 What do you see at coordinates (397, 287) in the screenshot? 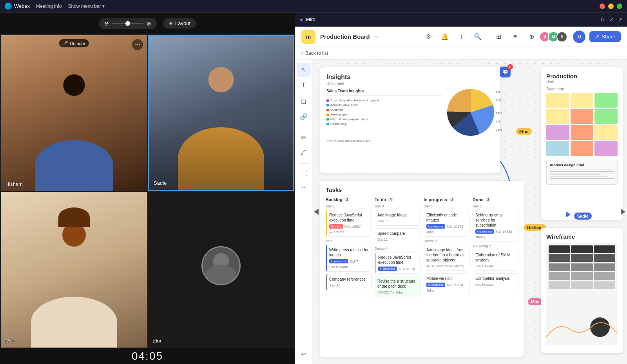
I see `task-item: Revise the a structure of the pitch deck…` at bounding box center [397, 287].